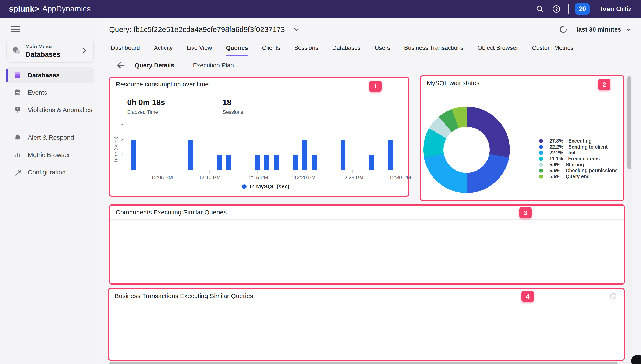 Image resolution: width=641 pixels, height=364 pixels. Describe the element at coordinates (467, 150) in the screenshot. I see `donut-hole` at that location.